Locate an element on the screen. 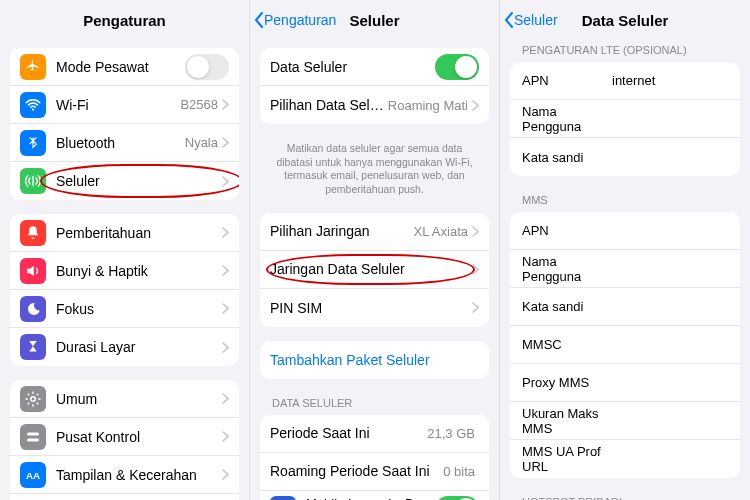  row-label: Pusat Kontrol is located at coordinates (139, 437).